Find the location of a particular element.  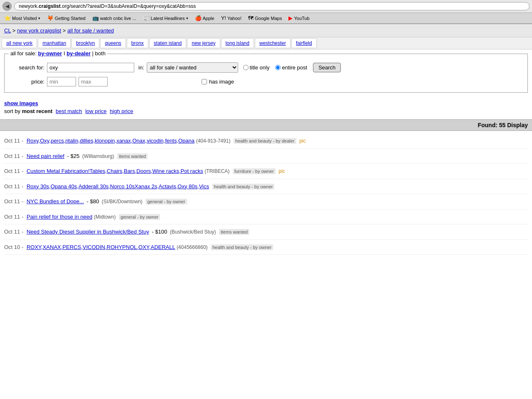

by-dealer-link: by-dealer is located at coordinates (79, 53).